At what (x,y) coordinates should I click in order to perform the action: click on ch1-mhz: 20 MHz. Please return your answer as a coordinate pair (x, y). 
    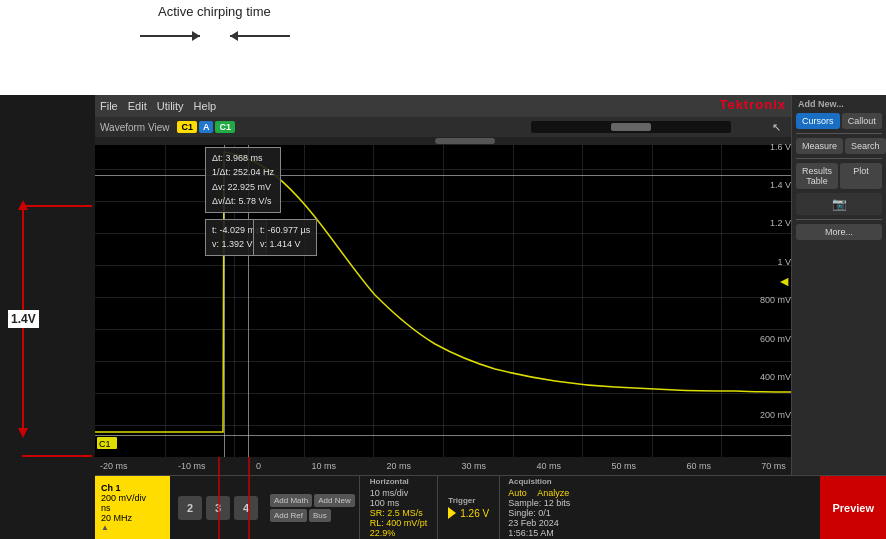
    Looking at the image, I should click on (132, 518).